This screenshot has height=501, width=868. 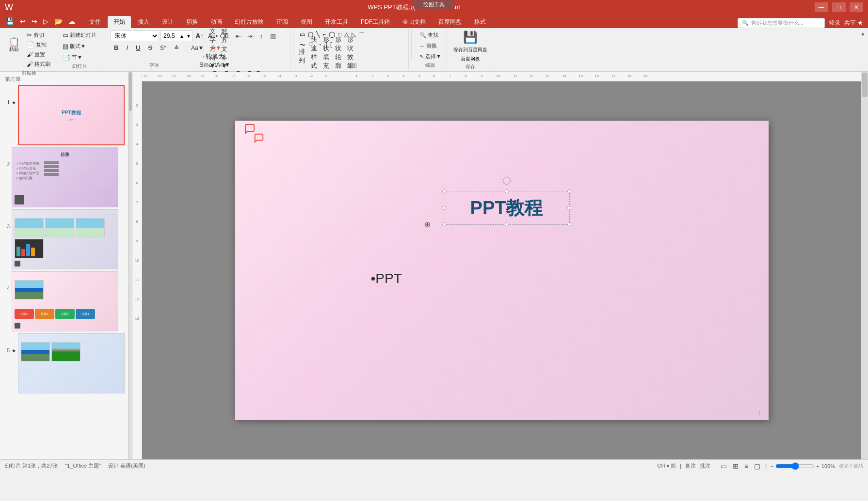 I want to click on zoom-in-btn: +, so click(x=818, y=466).